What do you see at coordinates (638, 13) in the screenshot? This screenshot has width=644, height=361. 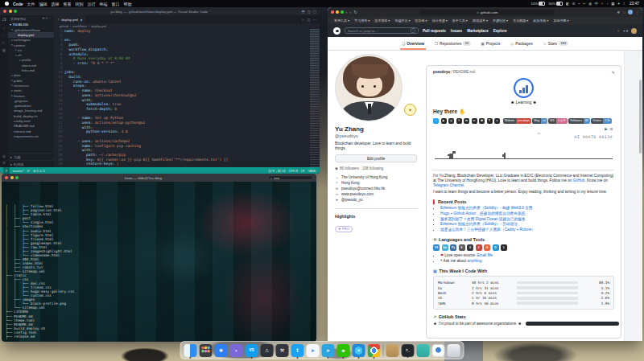 I see `browser-menu-icon: ⋮` at bounding box center [638, 13].